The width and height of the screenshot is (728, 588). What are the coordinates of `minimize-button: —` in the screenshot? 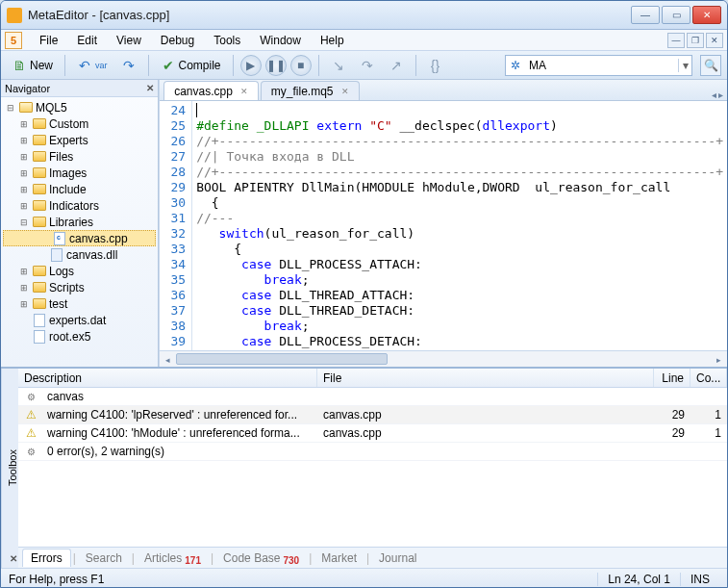 It's located at (645, 15).